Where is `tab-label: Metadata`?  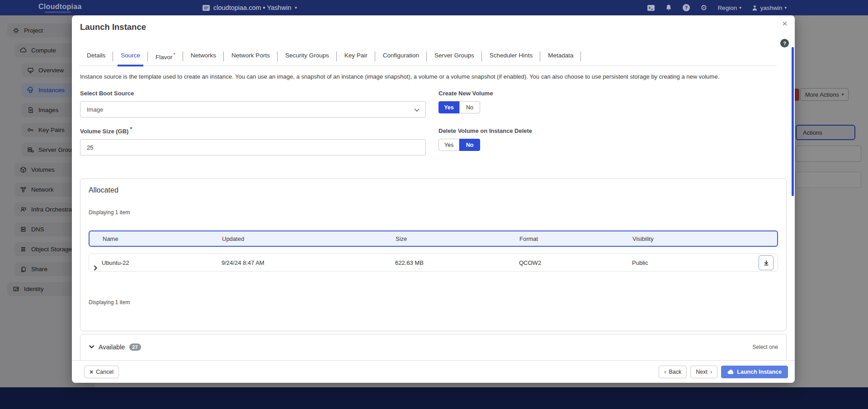
tab-label: Metadata is located at coordinates (561, 55).